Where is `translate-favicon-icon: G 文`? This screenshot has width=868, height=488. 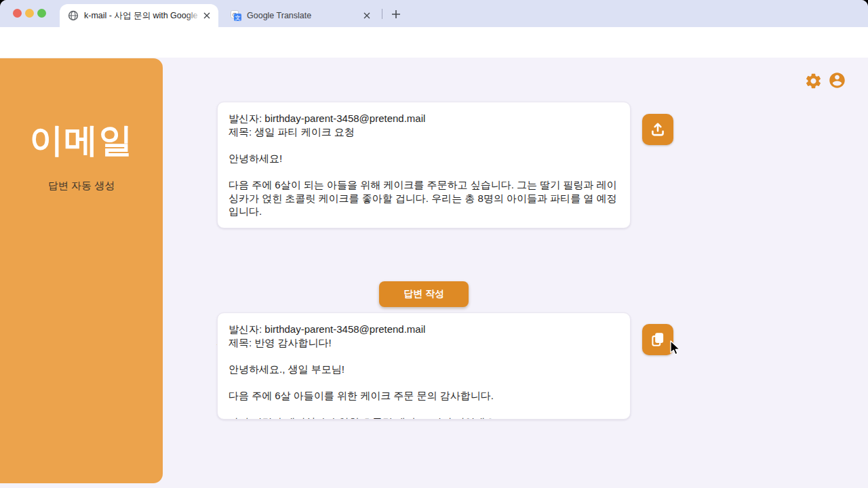
translate-favicon-icon: G 文 is located at coordinates (236, 16).